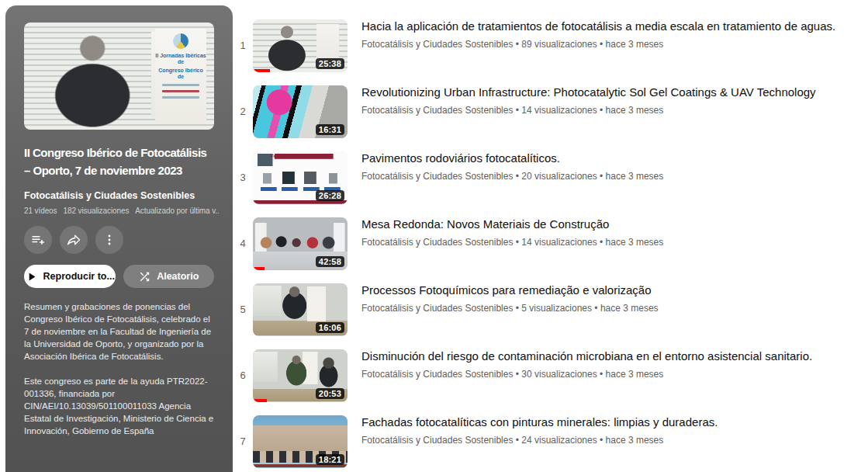  What do you see at coordinates (40, 211) in the screenshot?
I see `playlist-video-count: 21 vídeos` at bounding box center [40, 211].